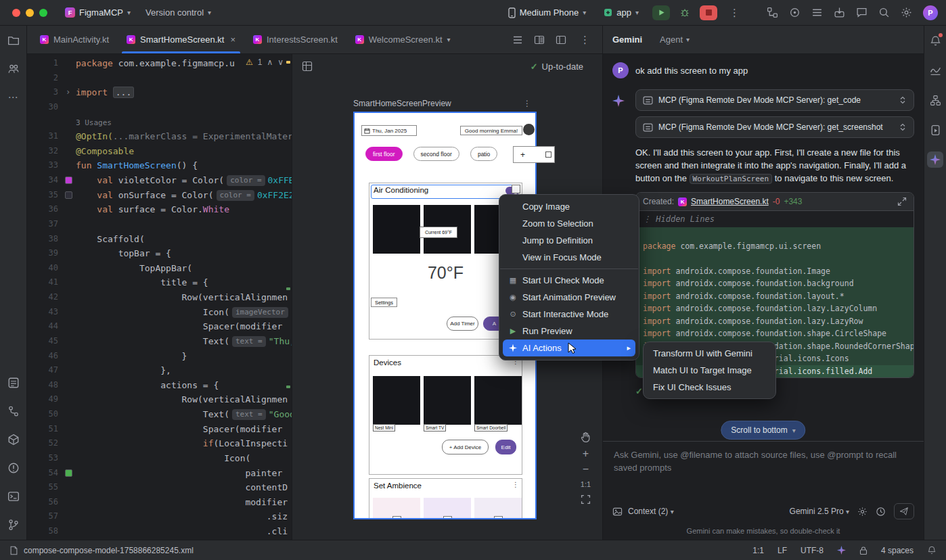  I want to click on tab-interestsscreen: InterestsScreen.kt, so click(295, 39).